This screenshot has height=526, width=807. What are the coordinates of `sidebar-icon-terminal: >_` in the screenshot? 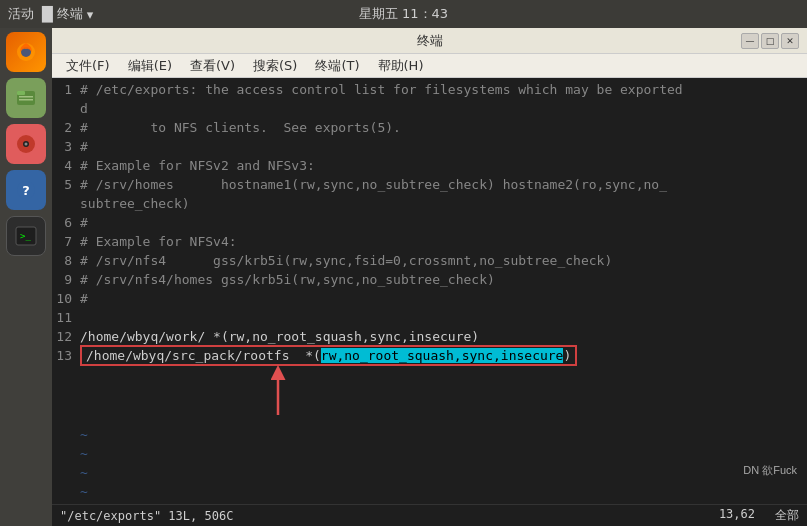 It's located at (26, 236).